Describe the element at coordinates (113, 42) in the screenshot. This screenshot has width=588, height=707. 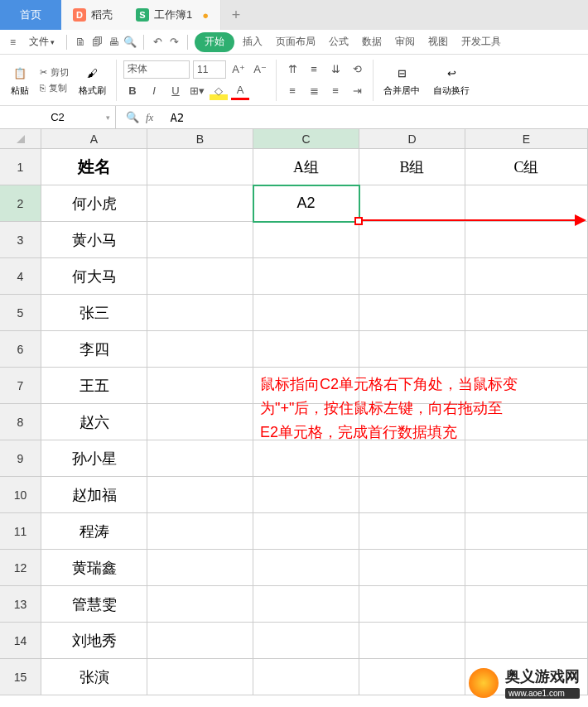
I see `print-icon: 🖶` at that location.